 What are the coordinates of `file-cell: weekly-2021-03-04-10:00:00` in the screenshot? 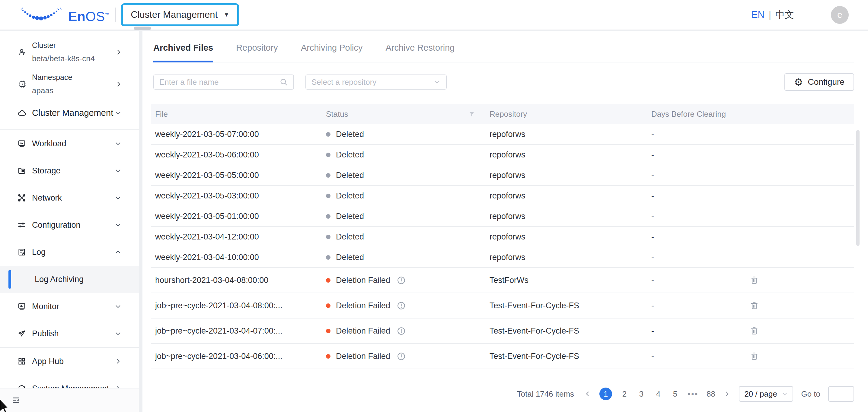 It's located at (237, 258).